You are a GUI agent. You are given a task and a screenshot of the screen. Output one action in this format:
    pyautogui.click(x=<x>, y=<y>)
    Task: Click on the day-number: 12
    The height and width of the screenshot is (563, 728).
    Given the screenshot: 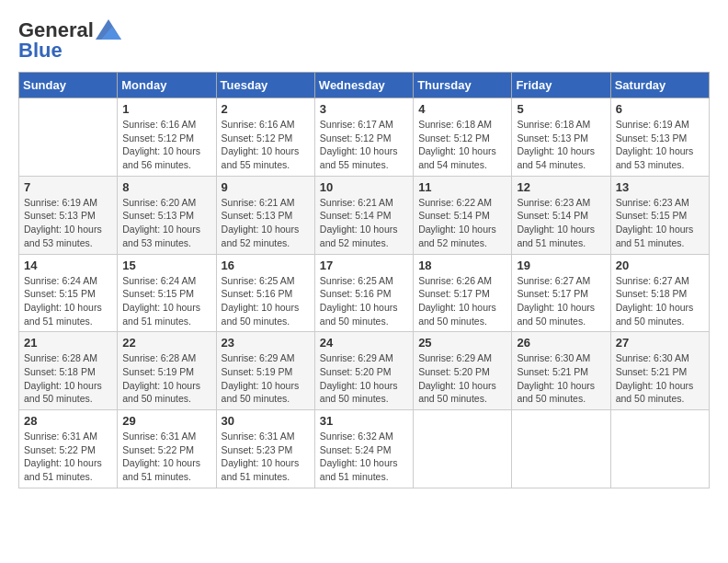 What is the action you would take?
    pyautogui.click(x=561, y=188)
    